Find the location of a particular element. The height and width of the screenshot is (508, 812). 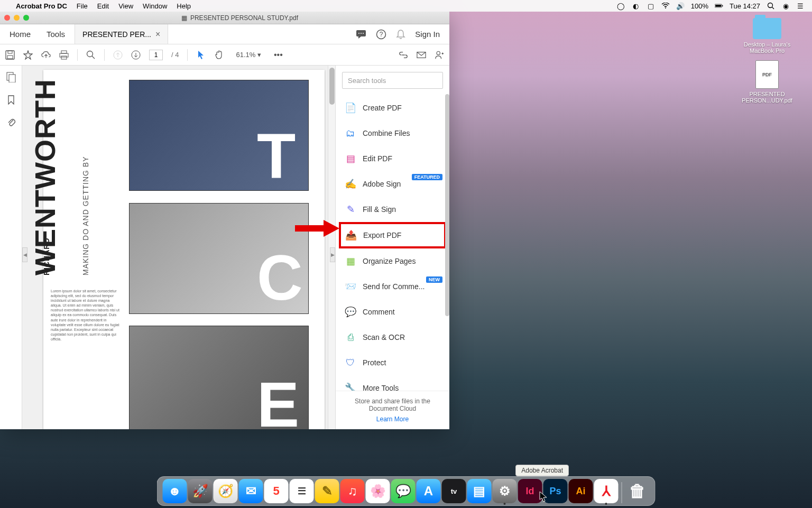

help-icon: ? is located at coordinates (381, 34).